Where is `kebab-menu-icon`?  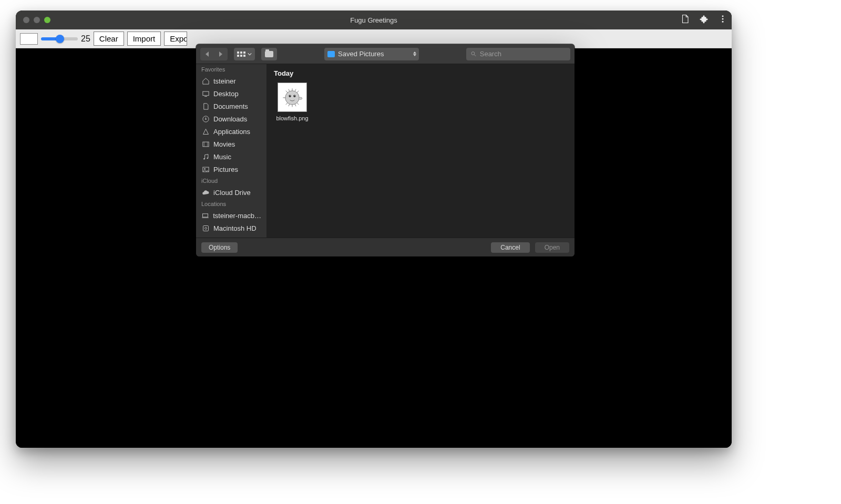
kebab-menu-icon is located at coordinates (723, 20).